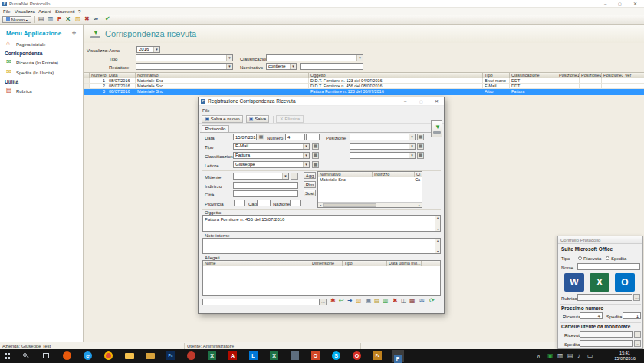 The width and height of the screenshot is (644, 363). What do you see at coordinates (310, 193) in the screenshot?
I see `sost-button: Sost` at bounding box center [310, 193].